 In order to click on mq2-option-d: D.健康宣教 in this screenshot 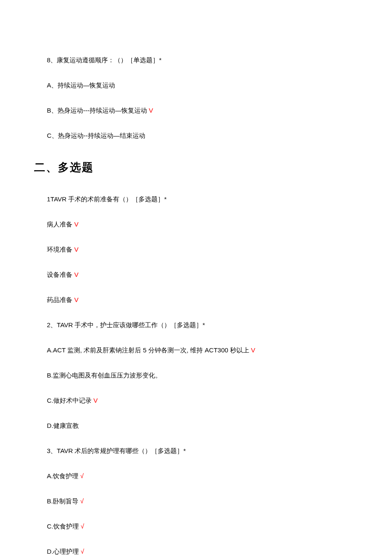, I will do `click(196, 426)`.